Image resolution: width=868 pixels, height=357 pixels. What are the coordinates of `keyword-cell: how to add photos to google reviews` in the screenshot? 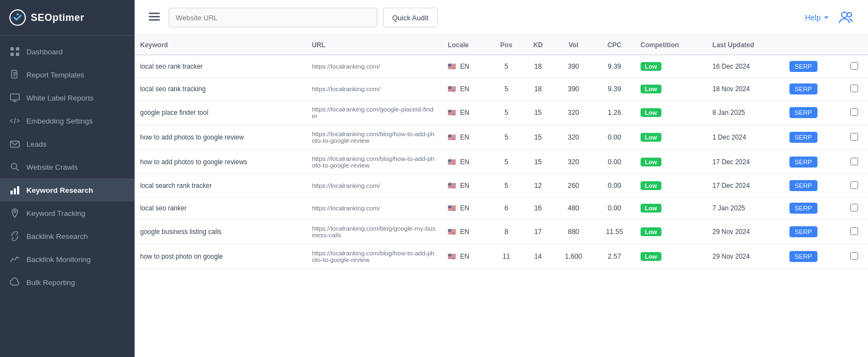 It's located at (221, 163).